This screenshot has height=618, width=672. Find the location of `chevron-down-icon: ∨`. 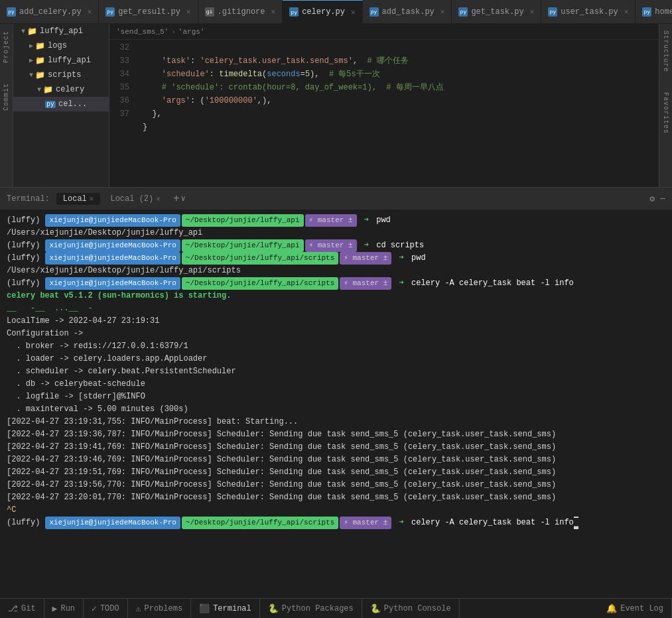

chevron-down-icon: ∨ is located at coordinates (183, 199).